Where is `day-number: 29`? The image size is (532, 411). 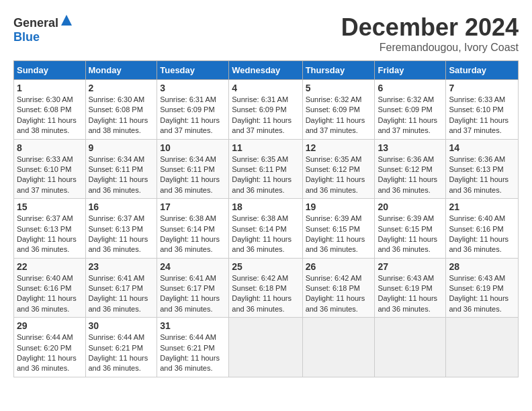
day-number: 29 is located at coordinates (50, 326).